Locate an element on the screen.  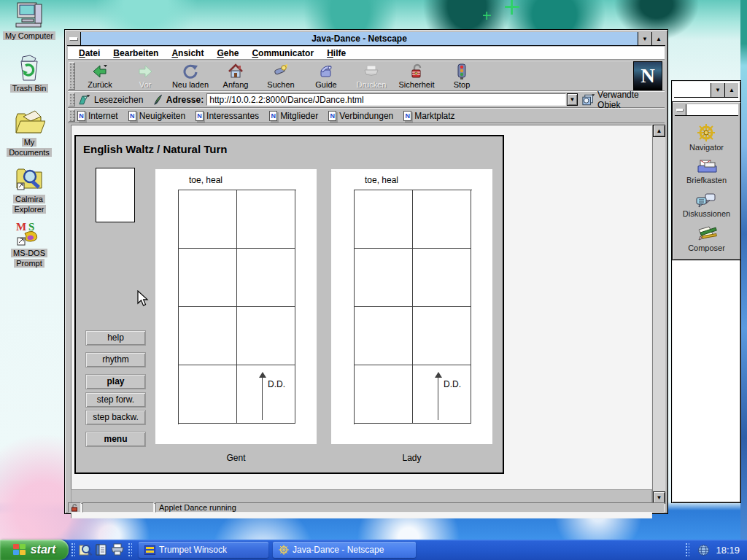
bookmark-interessantes: NInteressantes is located at coordinates (228, 116).